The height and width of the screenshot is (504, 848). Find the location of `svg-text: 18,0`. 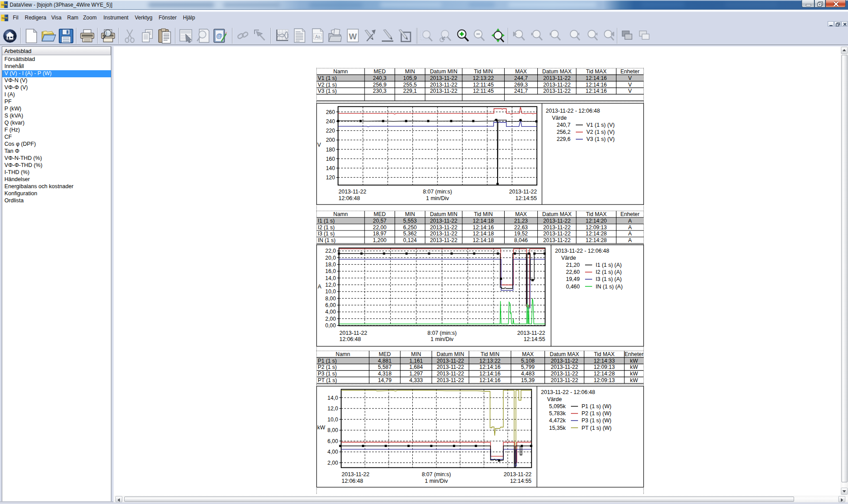

svg-text: 18,0 is located at coordinates (331, 265).